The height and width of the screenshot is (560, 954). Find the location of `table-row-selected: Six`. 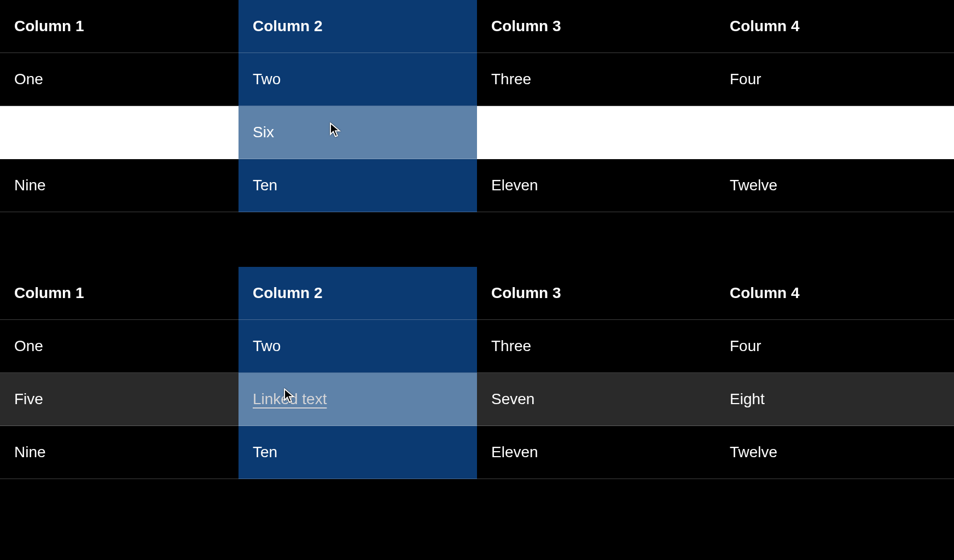

table-row-selected: Six is located at coordinates (477, 132).